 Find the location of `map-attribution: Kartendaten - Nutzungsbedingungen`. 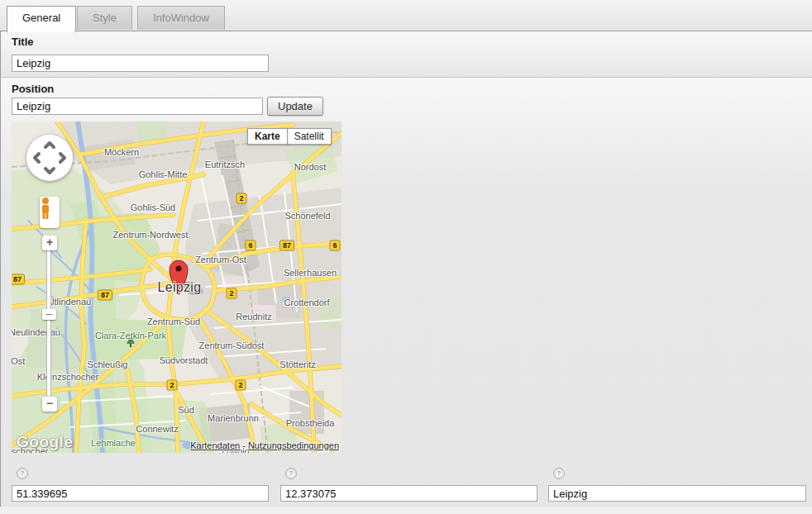

map-attribution: Kartendaten - Nutzungsbedingungen is located at coordinates (265, 445).